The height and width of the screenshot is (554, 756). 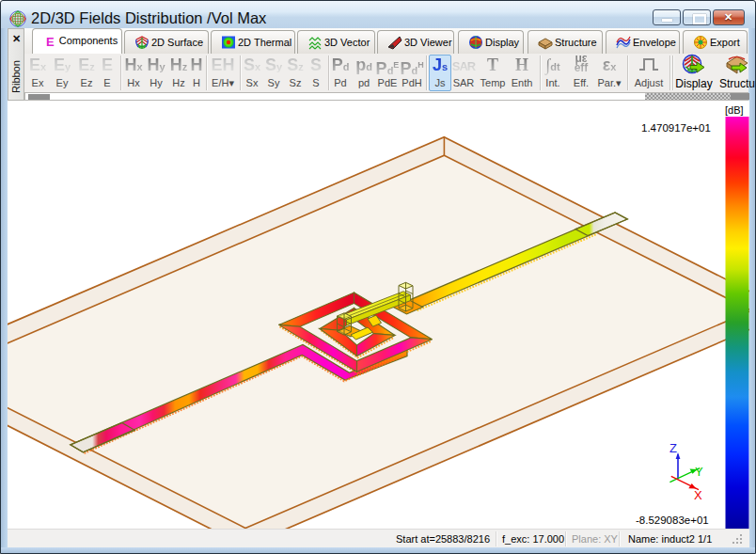 I want to click on svg-text: 1.470917e+01, so click(x=676, y=128).